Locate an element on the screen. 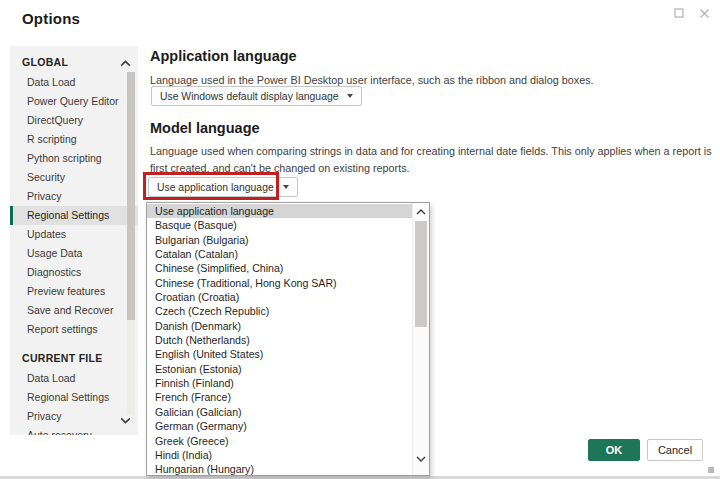 This screenshot has width=720, height=479. sidebar-global-list: Data LoadPower Query EditorDirectQueryR … is located at coordinates (74, 206).